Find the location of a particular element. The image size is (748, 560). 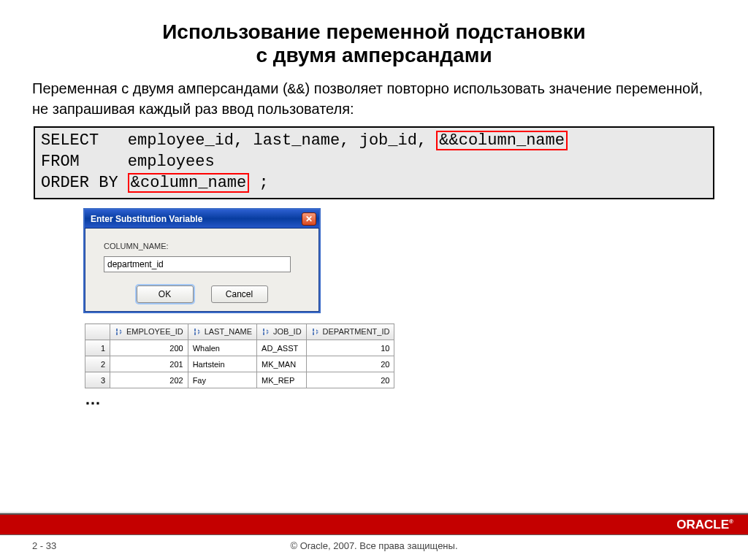

title-line-2: с двумя амперсандами is located at coordinates (374, 55).